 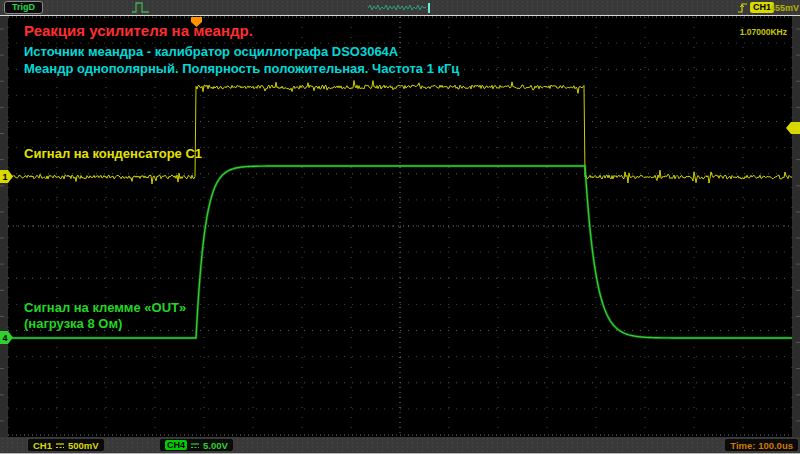 I want to click on topbar-separator, so click(x=400, y=16).